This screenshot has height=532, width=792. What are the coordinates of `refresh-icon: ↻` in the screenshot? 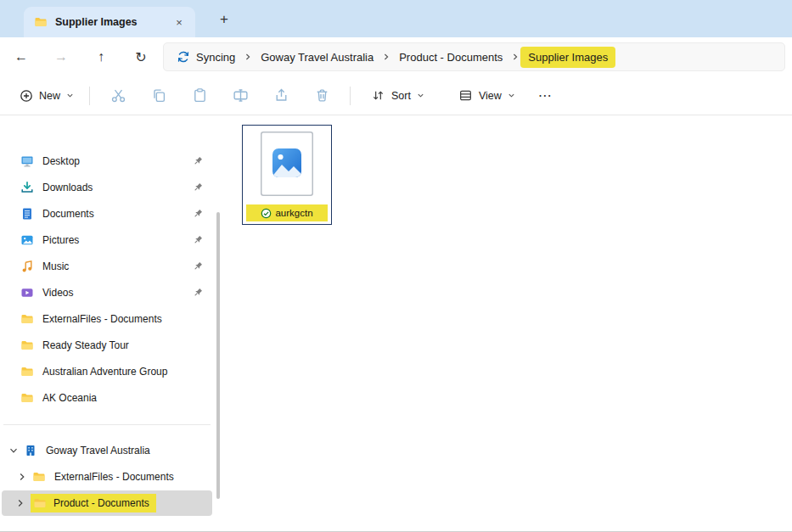 It's located at (141, 57).